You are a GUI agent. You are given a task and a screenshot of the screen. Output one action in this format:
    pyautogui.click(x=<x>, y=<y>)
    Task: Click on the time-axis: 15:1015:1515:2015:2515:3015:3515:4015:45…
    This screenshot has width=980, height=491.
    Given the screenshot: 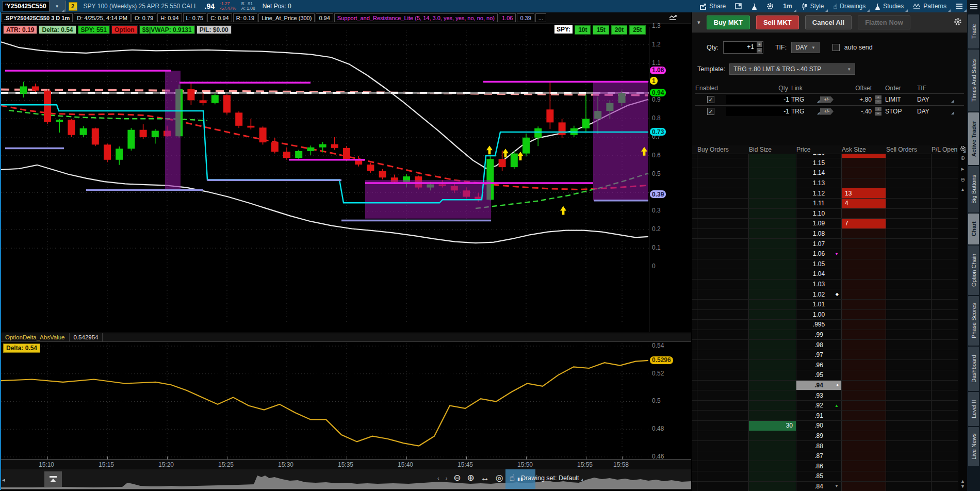 What is the action you would take?
    pyautogui.click(x=346, y=464)
    